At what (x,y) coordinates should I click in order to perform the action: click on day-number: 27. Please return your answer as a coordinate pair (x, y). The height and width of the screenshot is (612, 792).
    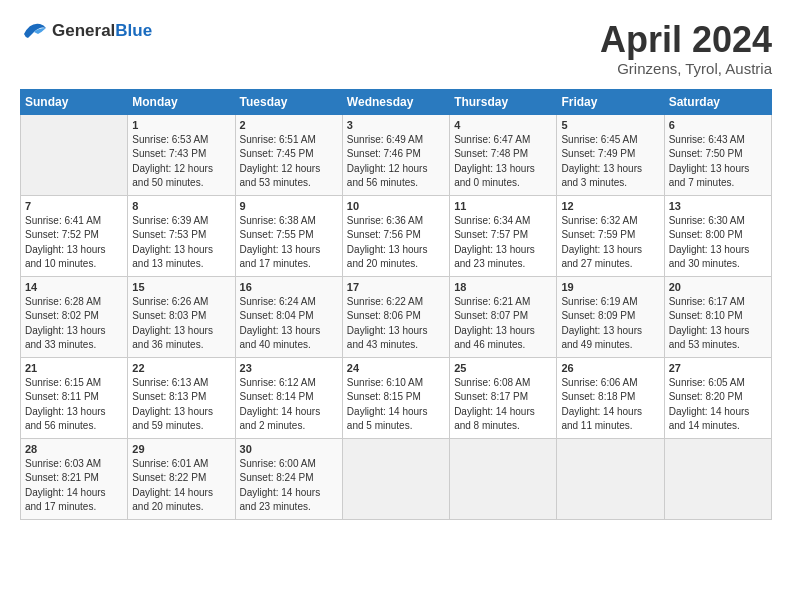
    Looking at the image, I should click on (718, 368).